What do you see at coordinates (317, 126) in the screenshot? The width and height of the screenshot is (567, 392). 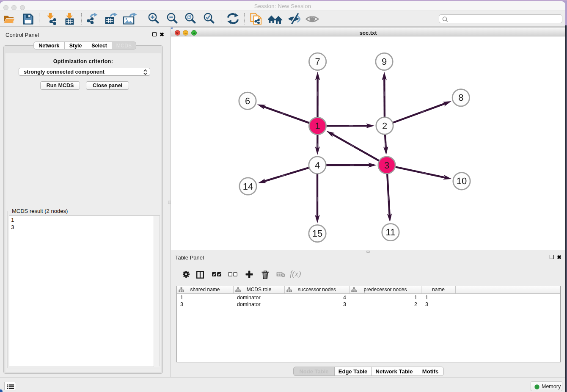 I see `svg-text: 1` at bounding box center [317, 126].